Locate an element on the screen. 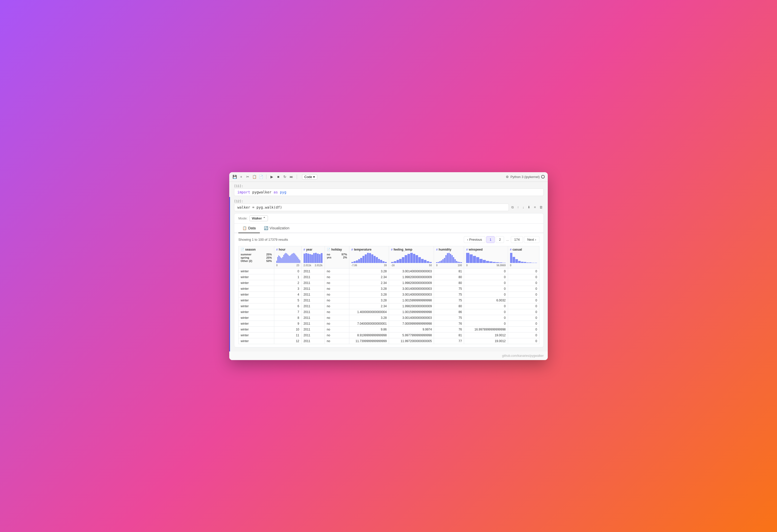 The width and height of the screenshot is (777, 532). cell-feeling_temp: 5.9977999999999998 is located at coordinates (411, 335).